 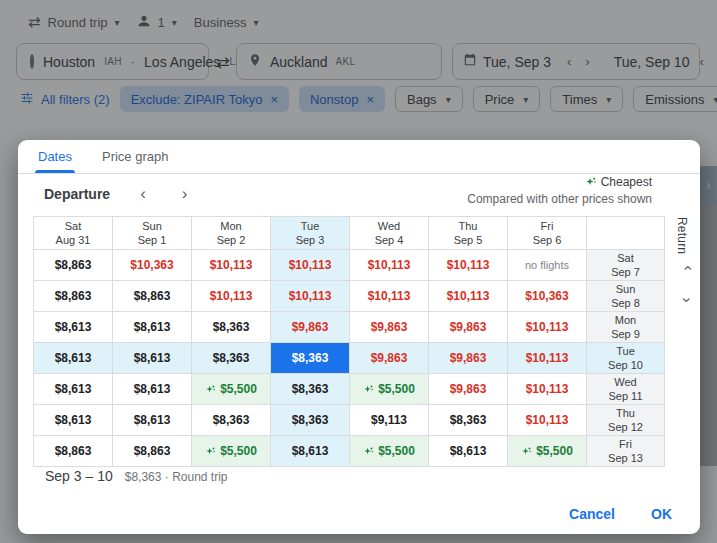 What do you see at coordinates (626, 452) in the screenshot?
I see `return-day-label: FriSep 13` at bounding box center [626, 452].